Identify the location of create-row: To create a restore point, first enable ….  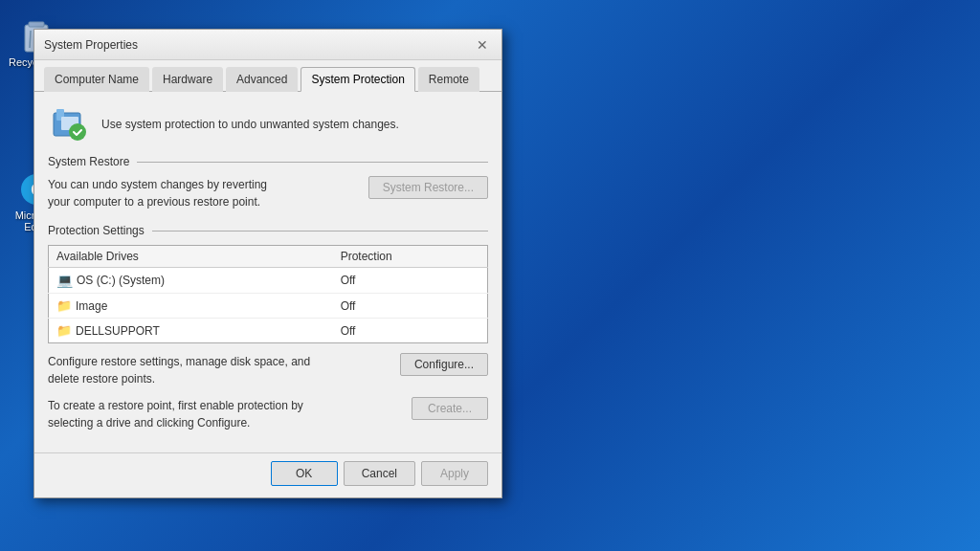
(268, 414).